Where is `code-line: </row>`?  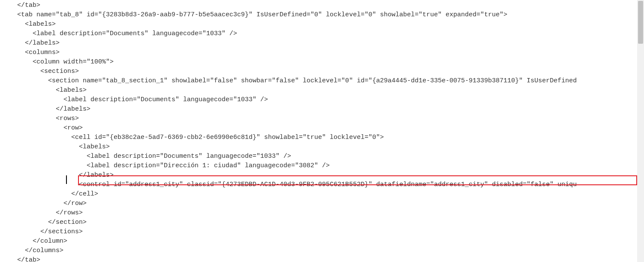
code-line: </row> is located at coordinates (322, 204).